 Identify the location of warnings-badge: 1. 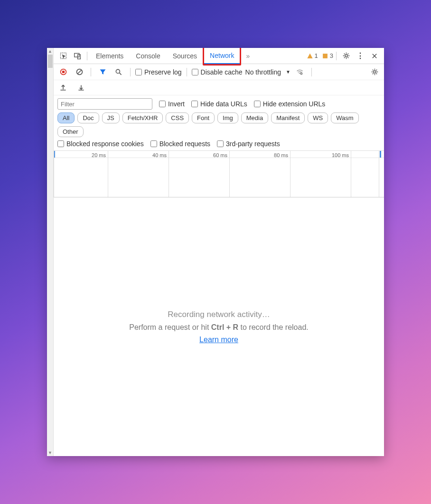
(312, 56).